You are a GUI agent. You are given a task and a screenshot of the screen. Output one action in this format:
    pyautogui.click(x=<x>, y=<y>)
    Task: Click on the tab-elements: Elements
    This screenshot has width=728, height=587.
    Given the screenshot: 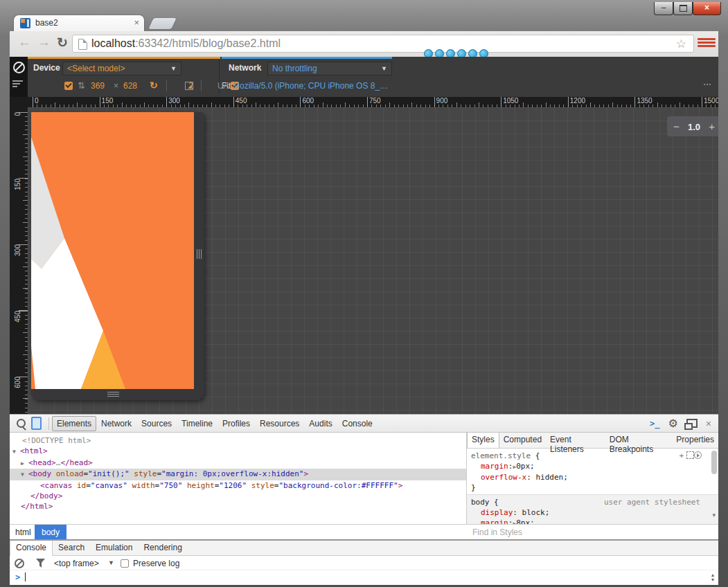 What is the action you would take?
    pyautogui.click(x=74, y=424)
    